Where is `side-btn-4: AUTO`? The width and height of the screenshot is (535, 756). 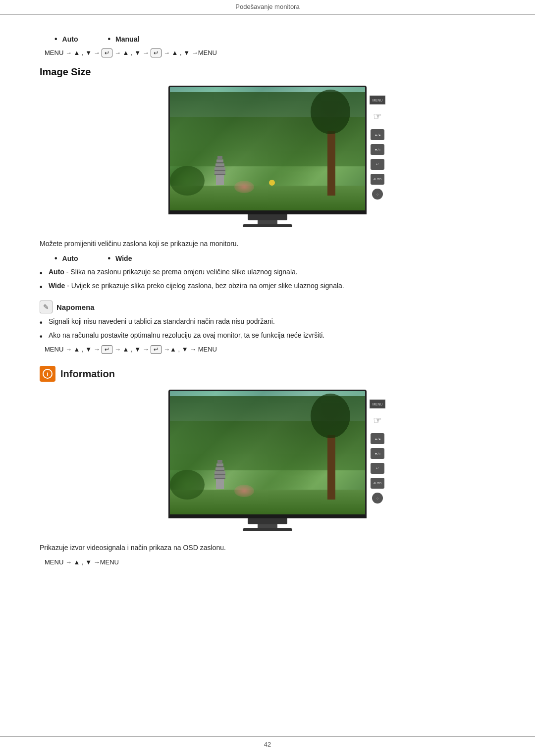 side-btn-4: AUTO is located at coordinates (377, 179).